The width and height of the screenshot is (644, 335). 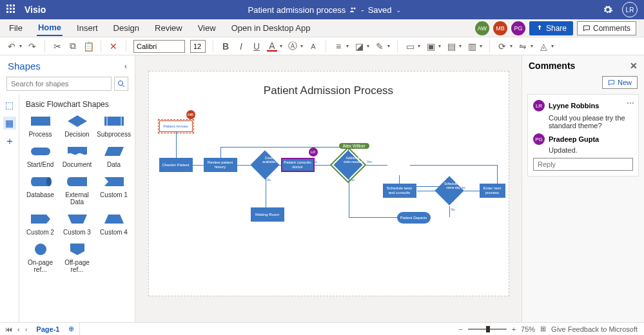 What do you see at coordinates (121, 84) in the screenshot?
I see `search-button` at bounding box center [121, 84].